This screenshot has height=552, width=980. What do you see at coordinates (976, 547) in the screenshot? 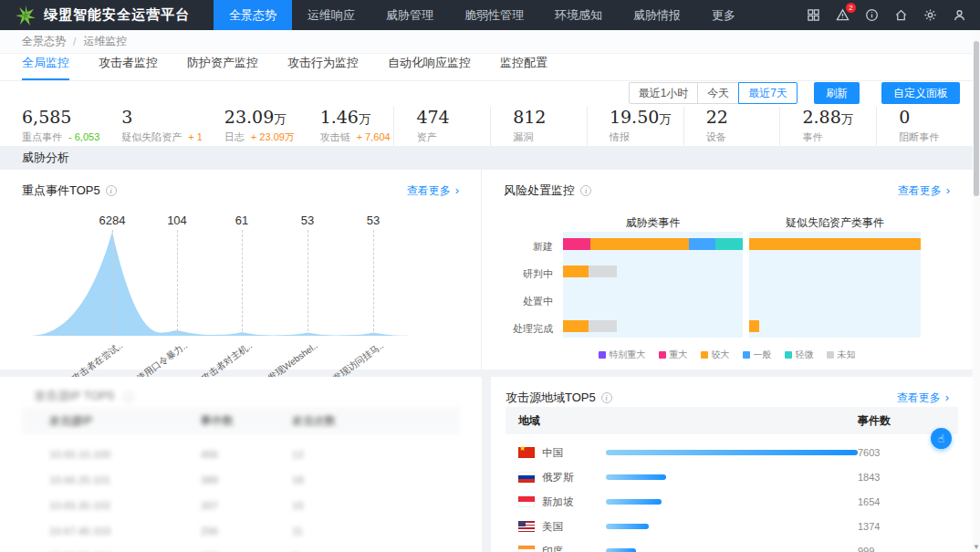
I see `scrollbar-down-arrow: ▼` at bounding box center [976, 547].